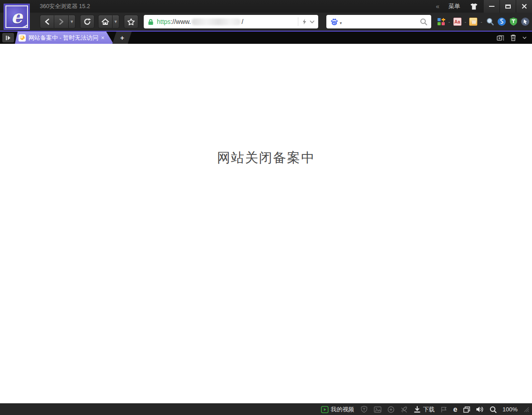  I want to click on history-nav-group: ▼, so click(58, 22).